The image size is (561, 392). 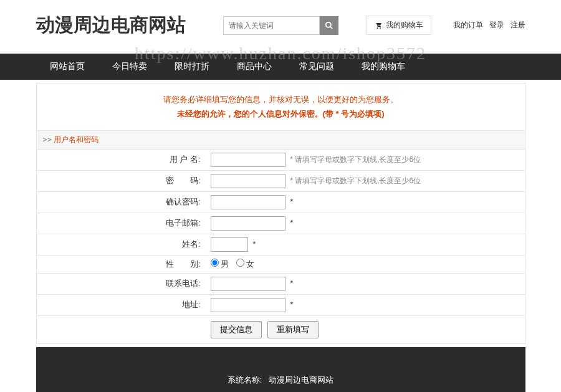 I want to click on row-phone: 联系电话: *, so click(x=280, y=284).